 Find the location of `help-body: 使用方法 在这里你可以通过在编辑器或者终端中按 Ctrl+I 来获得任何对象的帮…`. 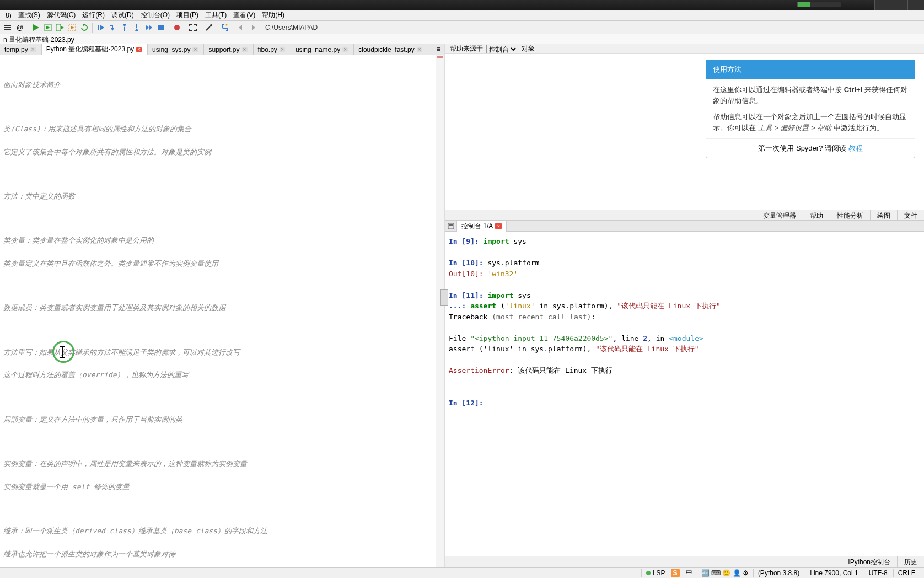

help-body: 使用方法 在这里你可以通过在编辑器或者终端中按 Ctrl+I 来获得任何对象的帮… is located at coordinates (685, 132).